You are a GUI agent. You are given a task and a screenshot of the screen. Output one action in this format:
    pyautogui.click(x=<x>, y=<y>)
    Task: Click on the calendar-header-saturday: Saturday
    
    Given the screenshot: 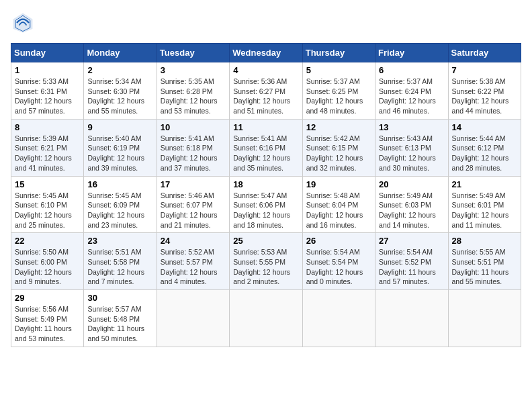 What is the action you would take?
    pyautogui.click(x=484, y=53)
    